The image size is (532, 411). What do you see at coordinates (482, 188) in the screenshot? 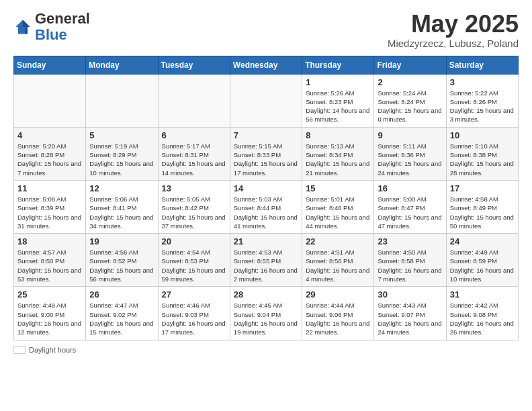
I see `day-number: 17` at bounding box center [482, 188].